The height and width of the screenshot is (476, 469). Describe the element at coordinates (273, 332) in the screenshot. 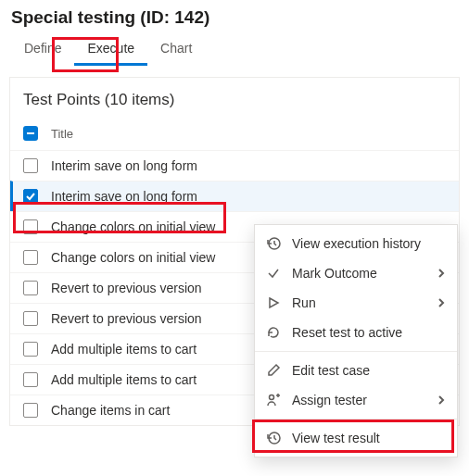

I see `reset-icon` at that location.